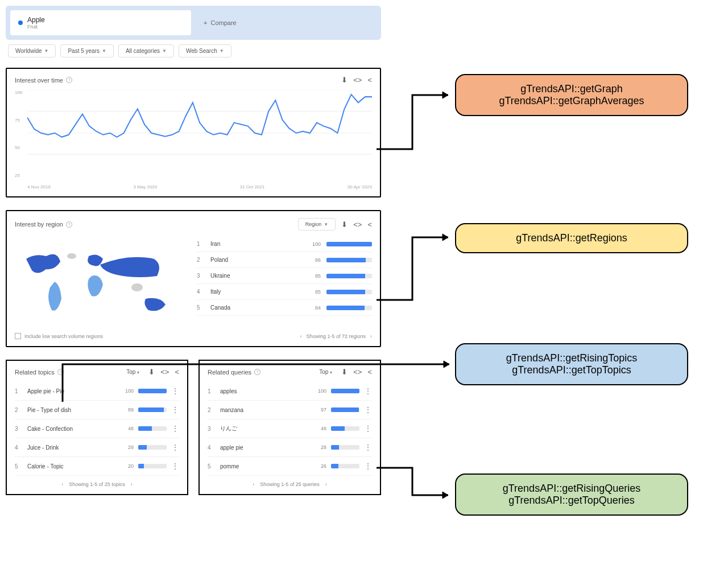 Image resolution: width=728 pixels, height=564 pixels. Describe the element at coordinates (205, 51) in the screenshot. I see `filter-type: Web Search▼` at that location.